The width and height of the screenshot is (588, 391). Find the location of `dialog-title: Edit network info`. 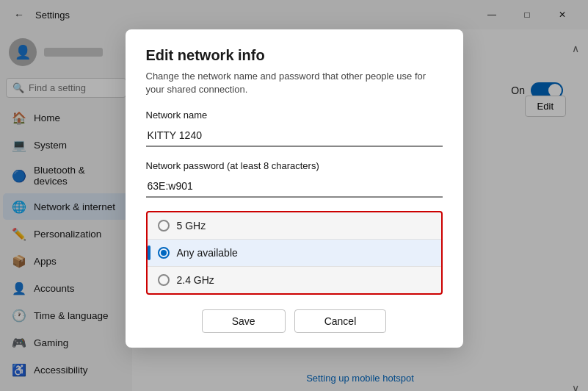

dialog-title: Edit network info is located at coordinates (294, 56).